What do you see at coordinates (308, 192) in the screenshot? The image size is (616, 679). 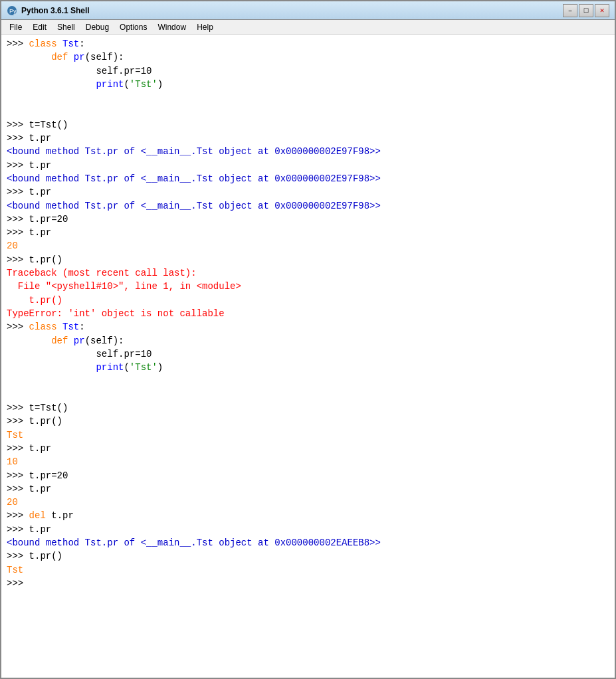 I see `line-10: >>> t.pr` at bounding box center [308, 192].